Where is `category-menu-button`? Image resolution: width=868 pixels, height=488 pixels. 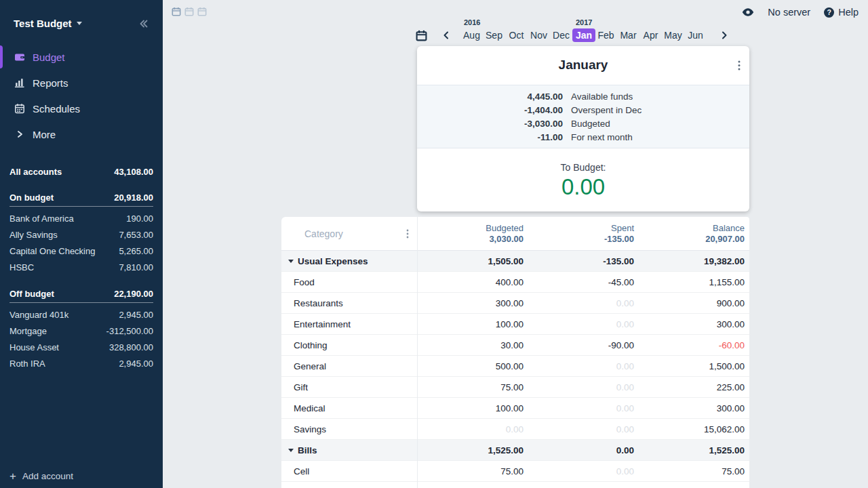
category-menu-button is located at coordinates (408, 234).